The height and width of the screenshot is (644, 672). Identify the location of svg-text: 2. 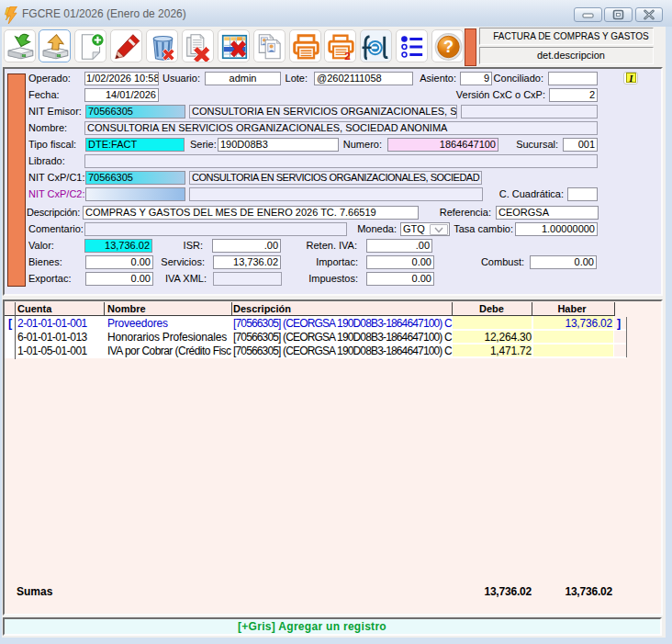
(347, 55).